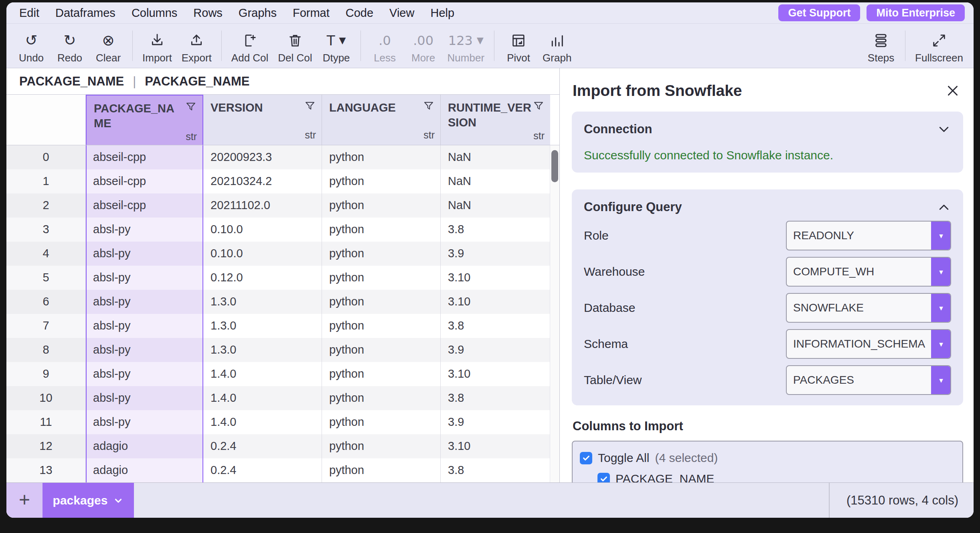  Describe the element at coordinates (46, 230) in the screenshot. I see `row-index: 3` at that location.